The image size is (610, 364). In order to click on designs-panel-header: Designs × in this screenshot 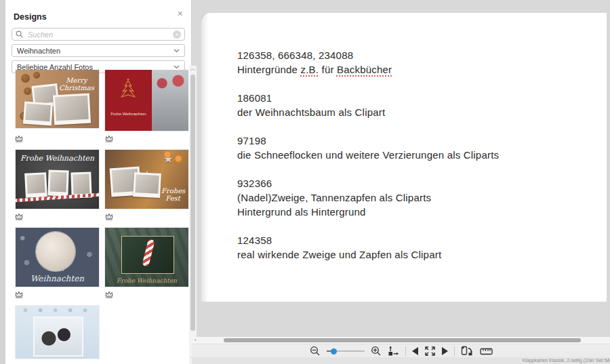, I will do `click(98, 14)`.